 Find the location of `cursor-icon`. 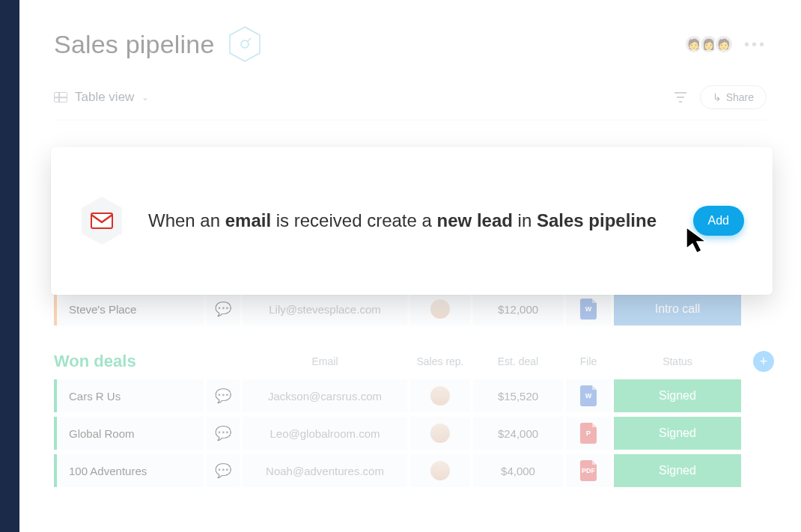

cursor-icon is located at coordinates (698, 241).